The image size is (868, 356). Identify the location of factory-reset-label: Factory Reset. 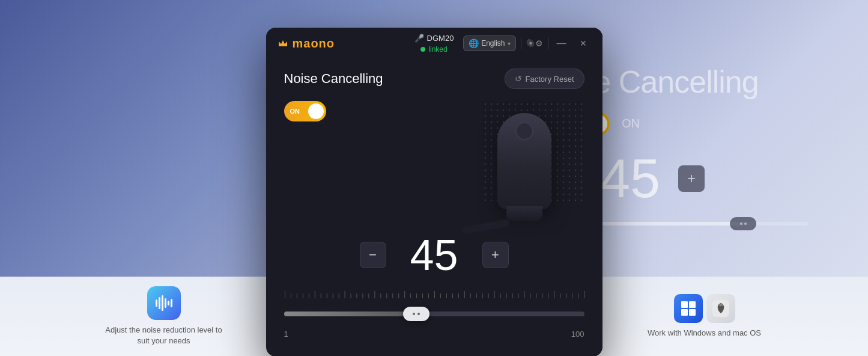
(550, 79).